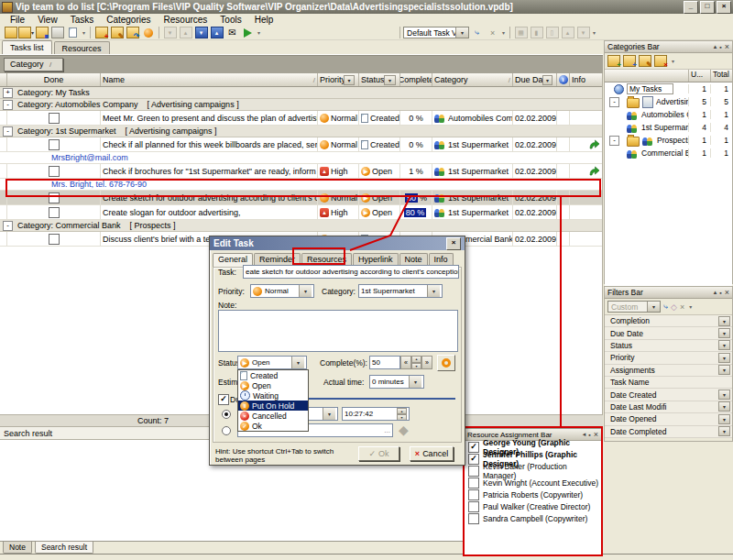  What do you see at coordinates (721, 75) in the screenshot?
I see `col-header-total: Total` at bounding box center [721, 75].